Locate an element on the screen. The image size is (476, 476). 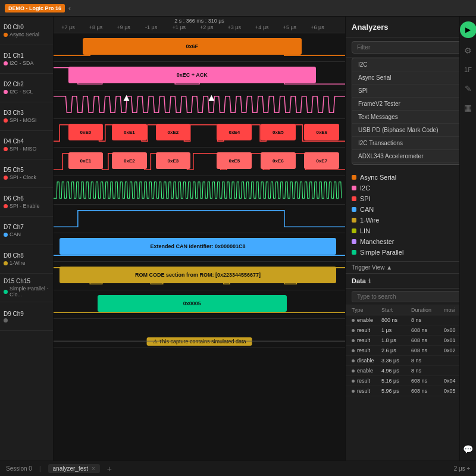
analyzer-item-simple-parallel: Simple Parallel ✔ is located at coordinates (411, 252).